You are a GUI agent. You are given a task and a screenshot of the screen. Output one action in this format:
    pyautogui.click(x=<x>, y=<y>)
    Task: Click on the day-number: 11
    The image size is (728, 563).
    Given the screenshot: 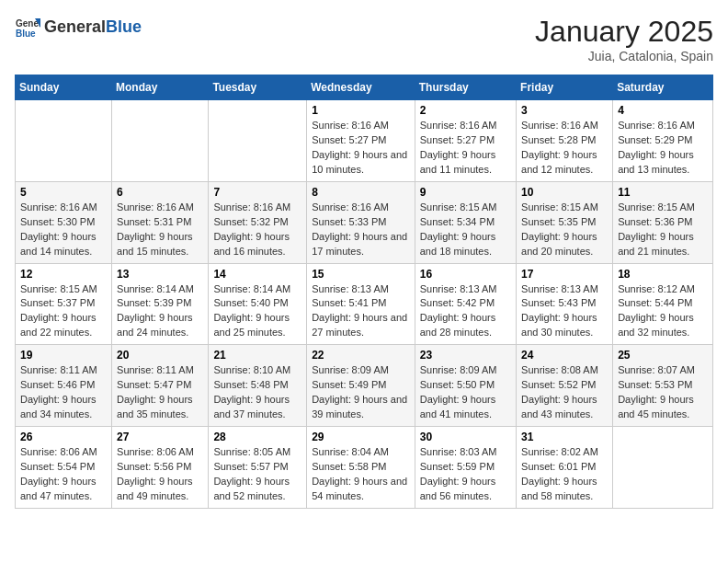 What is the action you would take?
    pyautogui.click(x=663, y=192)
    